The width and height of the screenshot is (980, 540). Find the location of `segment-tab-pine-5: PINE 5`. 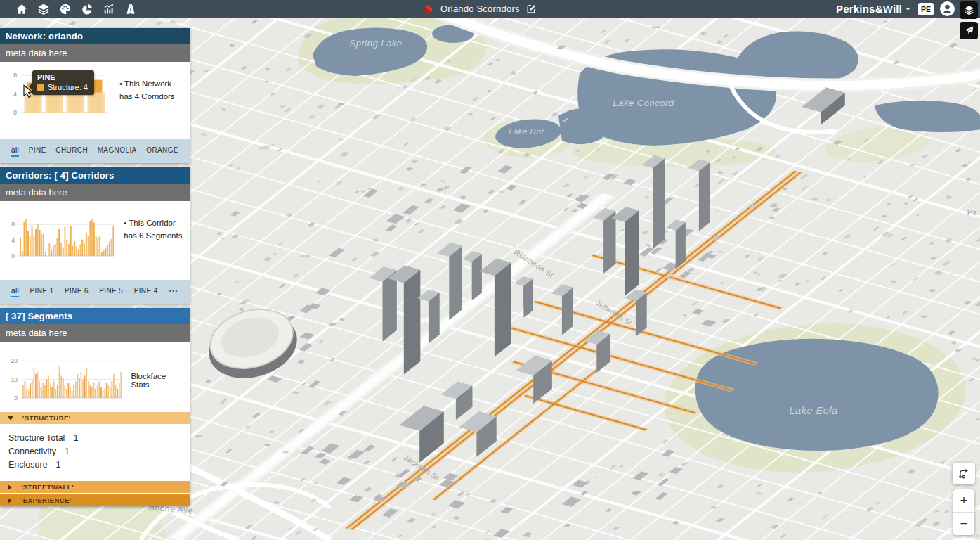

segment-tab-pine-5: PINE 5 is located at coordinates (111, 292).